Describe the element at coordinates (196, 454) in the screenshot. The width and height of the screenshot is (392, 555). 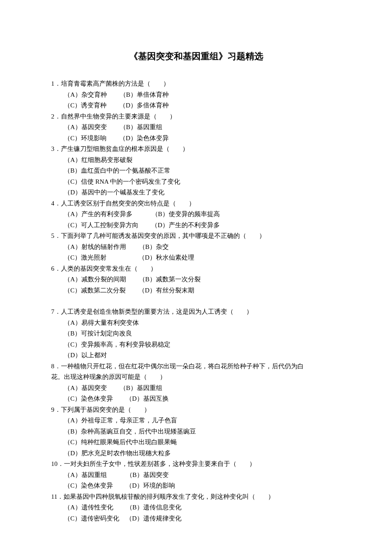
I see `option-line: （D）肥水充足时农作物出现穗大粒多` at that location.